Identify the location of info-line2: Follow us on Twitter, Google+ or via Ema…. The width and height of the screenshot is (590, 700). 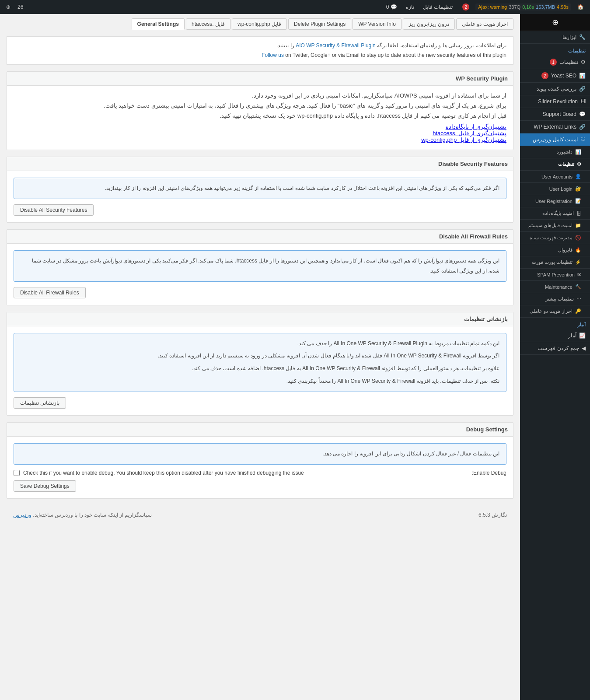
(260, 56).